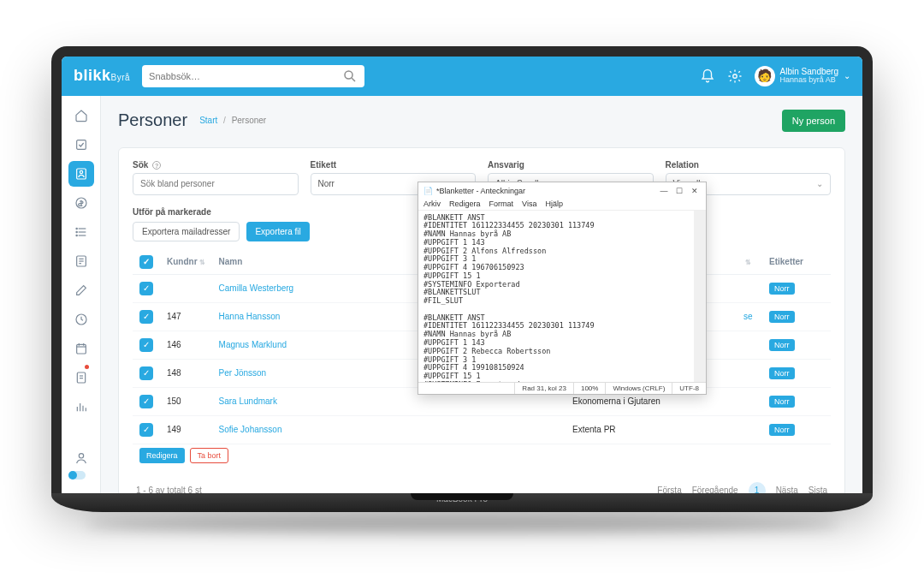 The width and height of the screenshot is (924, 578). I want to click on cell-org: Extenta PR, so click(651, 430).